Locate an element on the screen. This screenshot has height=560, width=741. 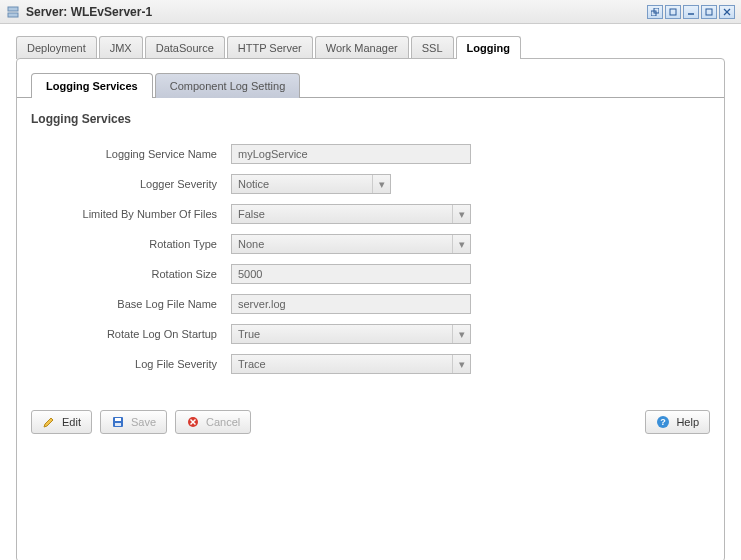
select-value: None is located at coordinates (342, 244).